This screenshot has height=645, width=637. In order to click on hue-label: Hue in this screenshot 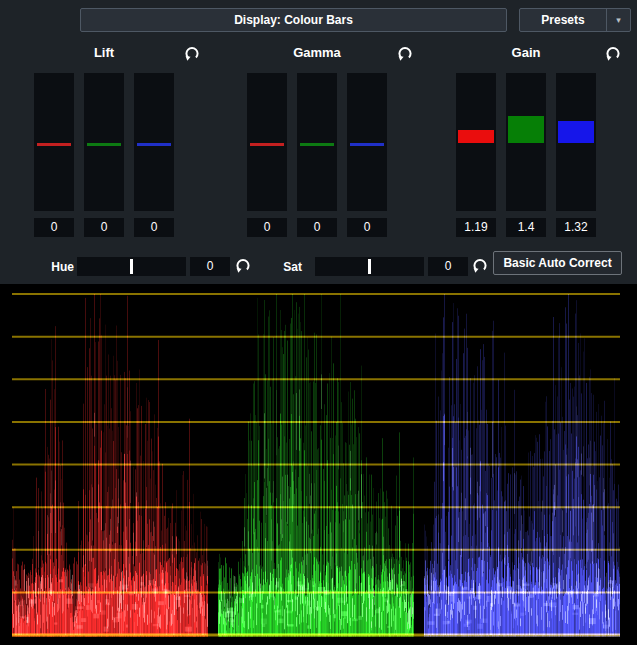, I will do `click(52, 267)`.